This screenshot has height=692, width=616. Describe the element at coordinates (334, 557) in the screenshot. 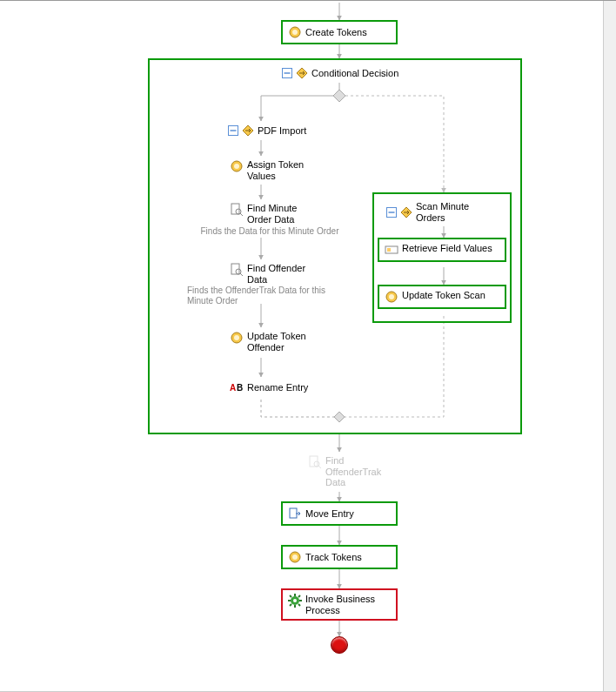

I see `node-label: Track Tokens` at that location.